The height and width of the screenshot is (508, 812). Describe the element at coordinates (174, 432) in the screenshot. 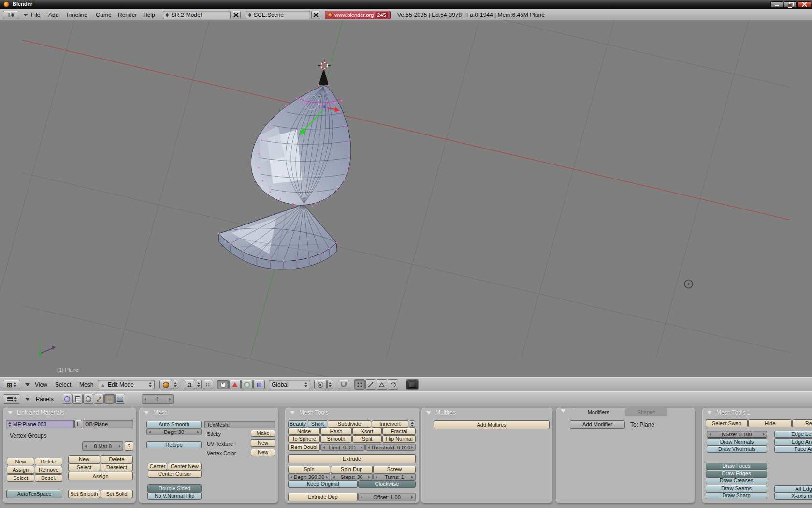

I see `auto-smooth-degrees-stepper: Degr: 30` at that location.